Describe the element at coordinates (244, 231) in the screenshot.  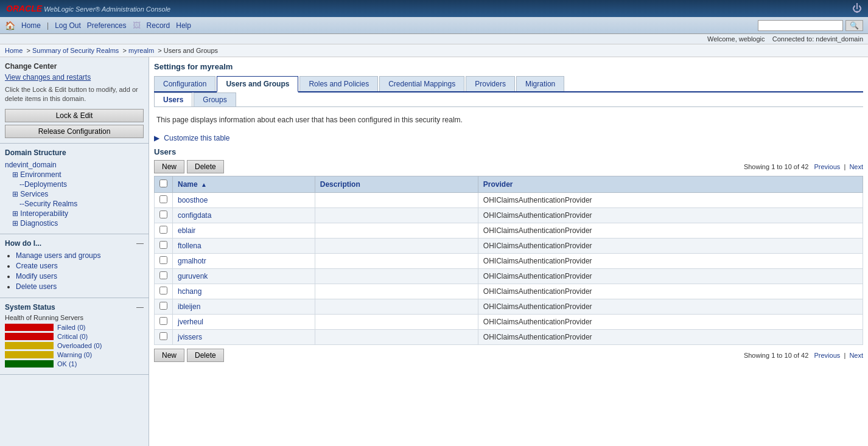
I see `name-cell: eblair` at that location.